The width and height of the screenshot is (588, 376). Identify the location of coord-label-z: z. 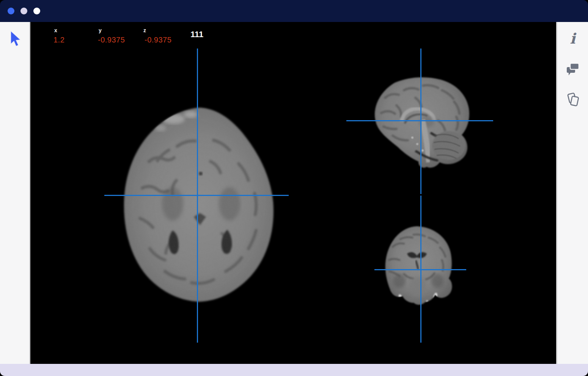
(145, 30).